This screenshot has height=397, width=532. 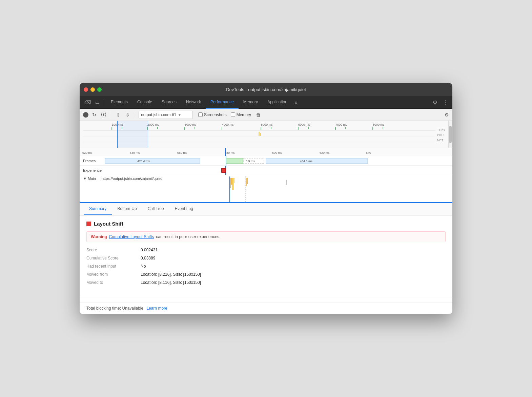 What do you see at coordinates (118, 115) in the screenshot?
I see `upload-button: ⇧` at bounding box center [118, 115].